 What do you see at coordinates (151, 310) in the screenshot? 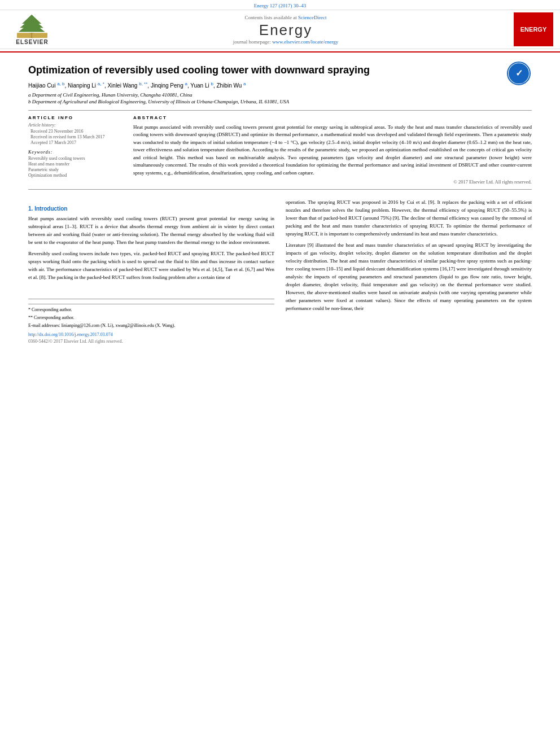
I see `footnote-1: * Corresponding author.` at bounding box center [151, 310].